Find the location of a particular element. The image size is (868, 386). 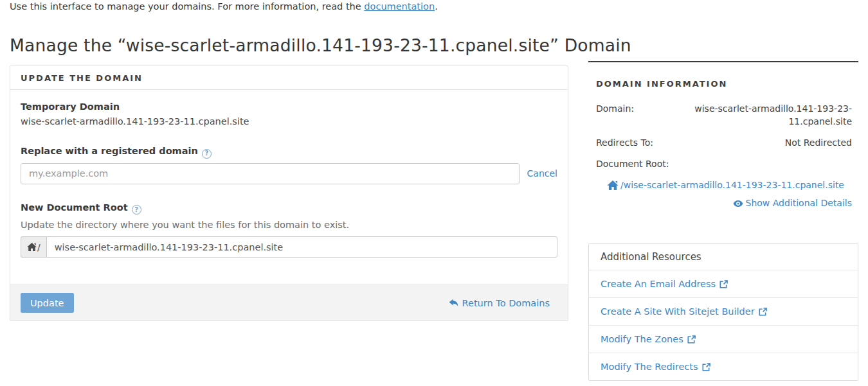

redirects-row-label: Redirects To: is located at coordinates (625, 143).